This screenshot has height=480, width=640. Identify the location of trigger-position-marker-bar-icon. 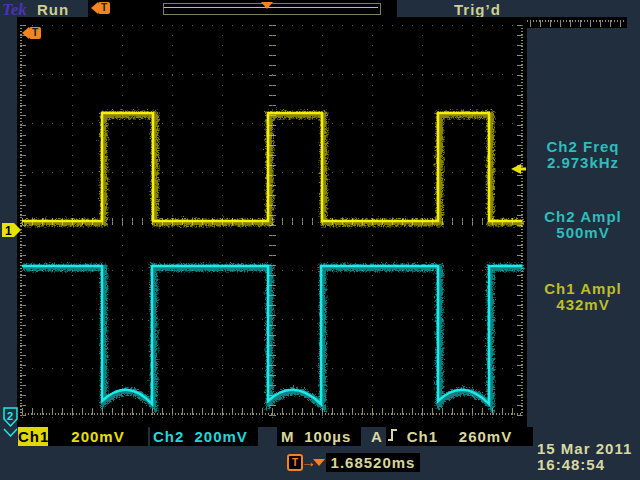
(267, 6).